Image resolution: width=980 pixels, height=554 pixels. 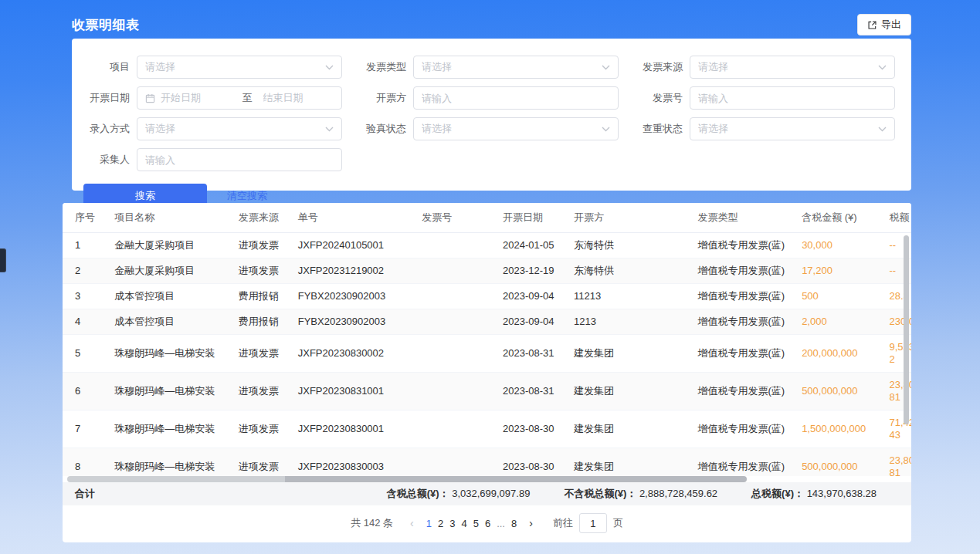 What do you see at coordinates (641, 494) in the screenshot?
I see `total-excl-tax: 不含税总额(¥)： 2,888,728,459.62` at bounding box center [641, 494].